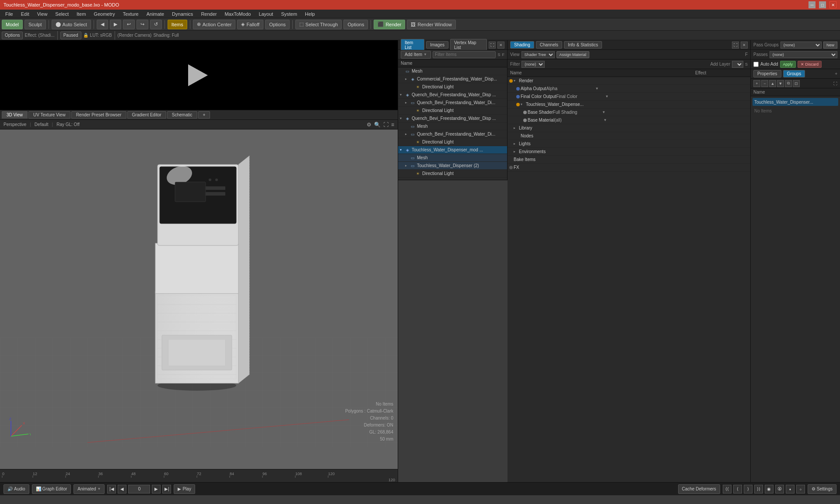  I want to click on tree-item-touchless-mesh: ▭ Mesh, so click(452, 158).